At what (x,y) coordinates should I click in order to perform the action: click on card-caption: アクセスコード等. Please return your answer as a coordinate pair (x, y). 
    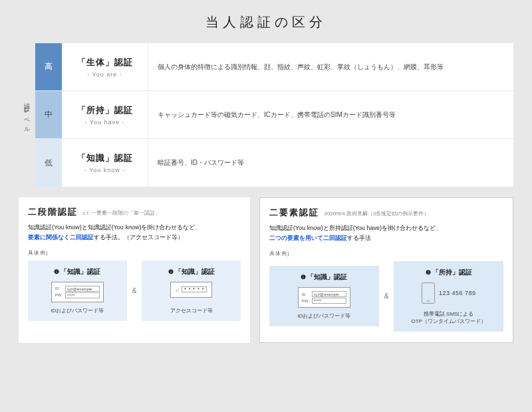
    Looking at the image, I should click on (192, 311).